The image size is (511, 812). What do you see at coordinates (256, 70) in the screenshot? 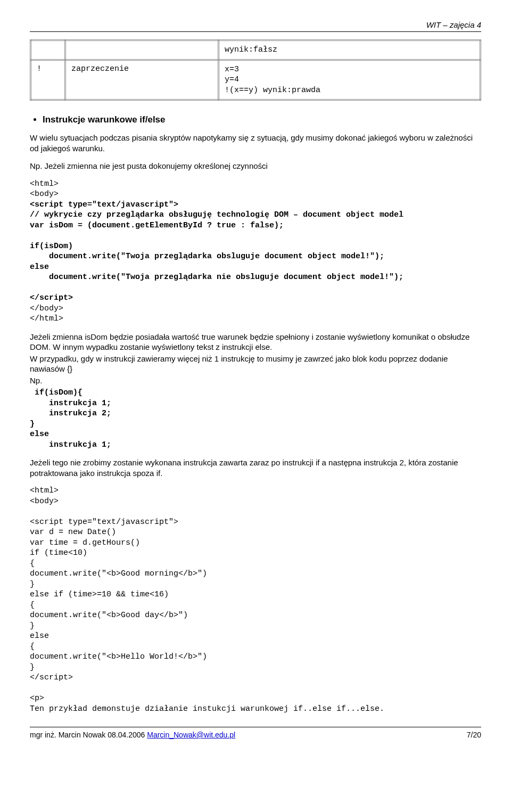
I see `operators-table: wynik:fałsz ! zaprzeczenie x=3 y=4 !(x==…` at bounding box center [256, 70].